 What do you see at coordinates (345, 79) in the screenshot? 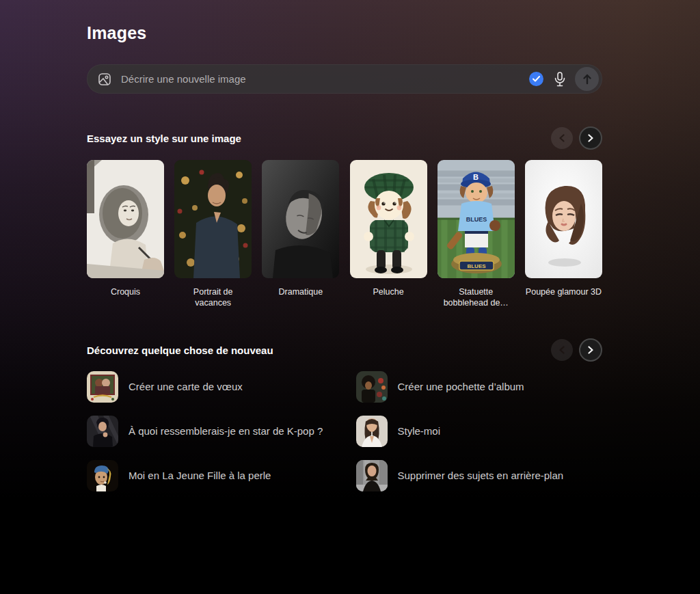
I see `prompt-bar` at bounding box center [345, 79].